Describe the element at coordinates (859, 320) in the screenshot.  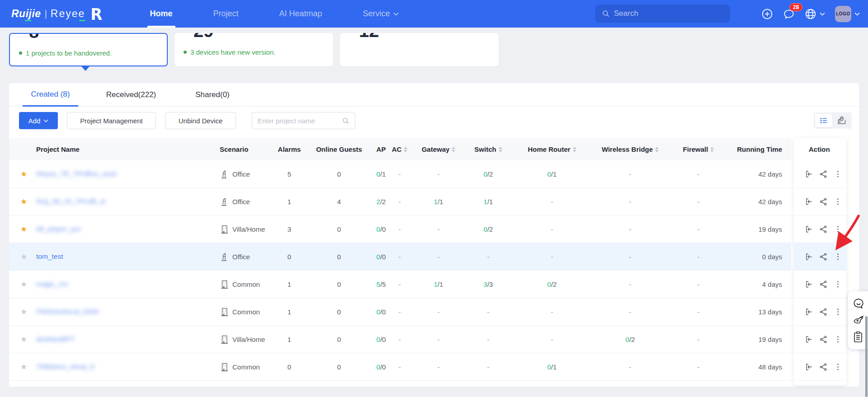
I see `feedback-button` at that location.